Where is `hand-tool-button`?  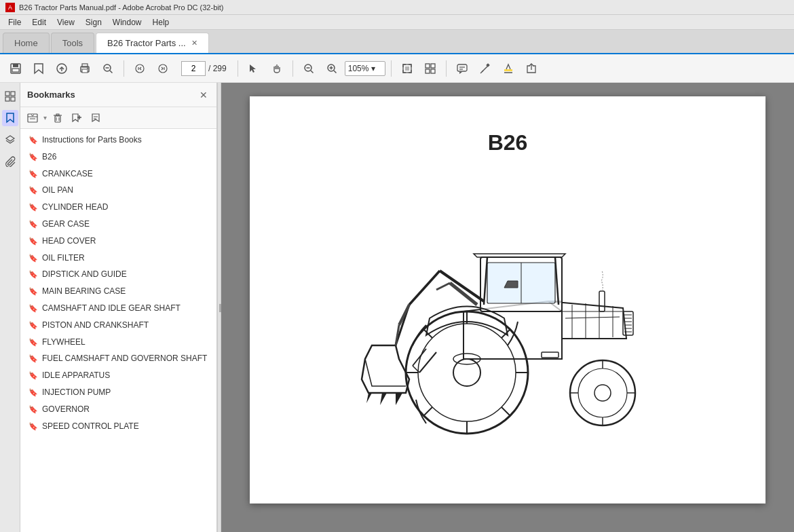
hand-tool-button is located at coordinates (277, 69).